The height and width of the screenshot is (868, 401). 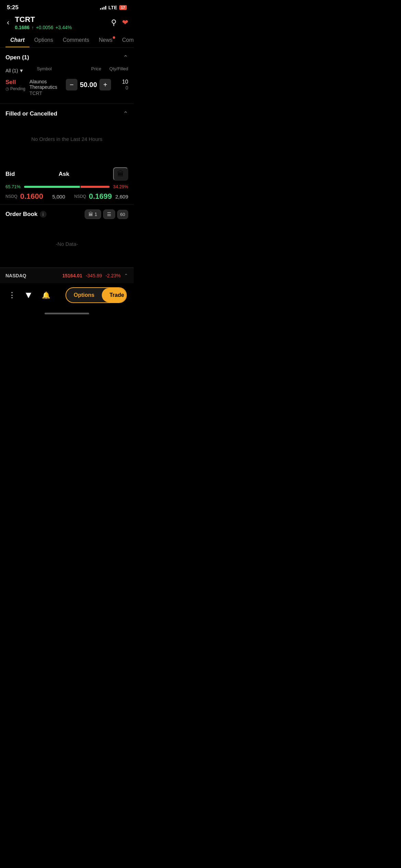 I want to click on ask-pct: 34.29%, so click(x=120, y=186).